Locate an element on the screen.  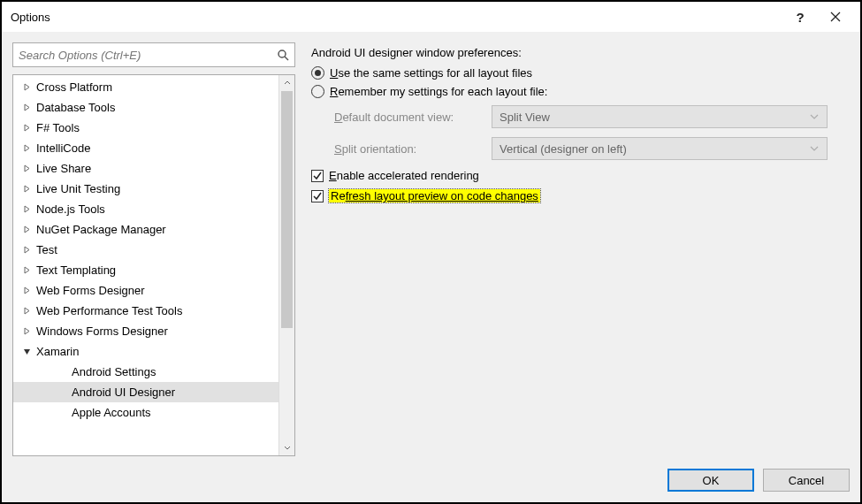
checkbox-accelerated-rendering: Enable accelerated rendering is located at coordinates (580, 175).